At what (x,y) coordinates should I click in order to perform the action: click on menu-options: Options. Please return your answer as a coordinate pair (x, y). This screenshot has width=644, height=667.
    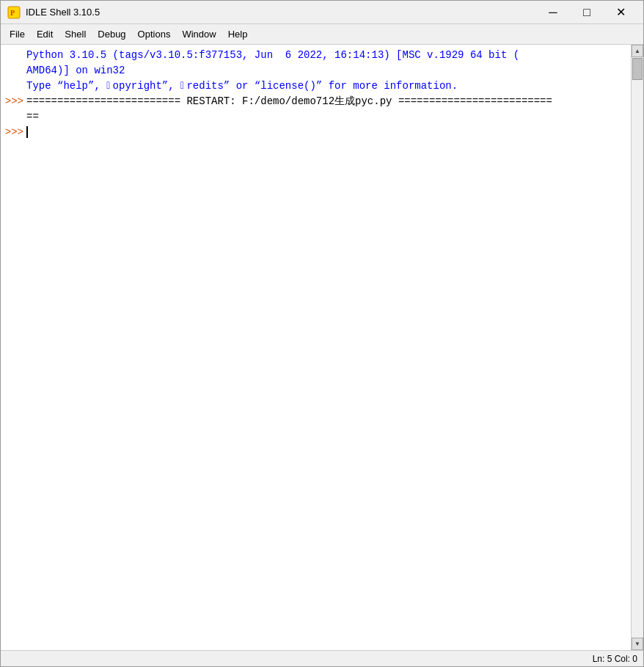
    Looking at the image, I should click on (154, 34).